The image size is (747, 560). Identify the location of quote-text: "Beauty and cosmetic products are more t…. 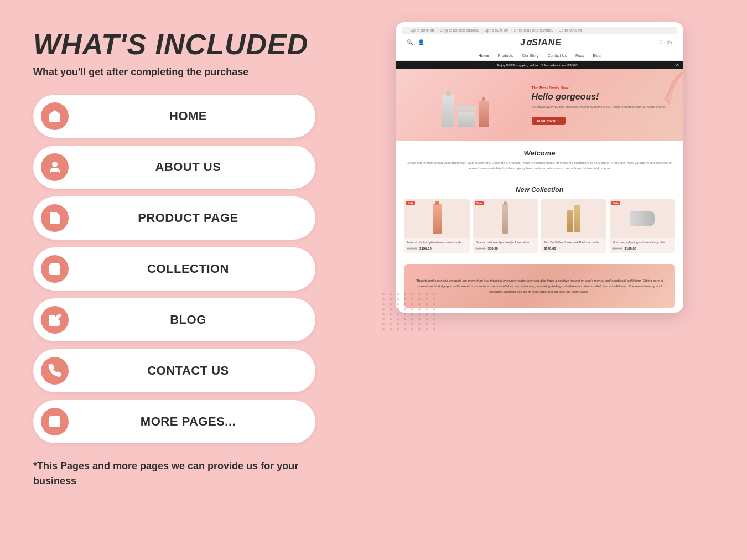
(540, 287).